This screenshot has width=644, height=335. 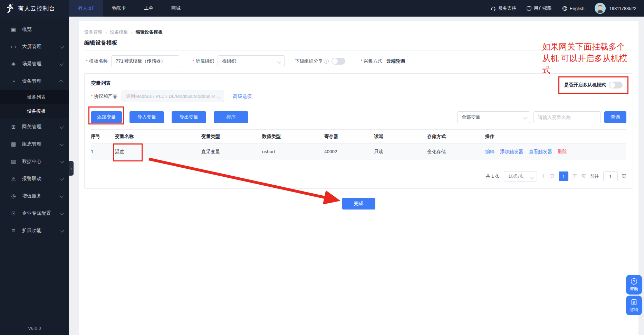 What do you see at coordinates (520, 176) in the screenshot?
I see `page-size-select: 10条/页` at bounding box center [520, 176].